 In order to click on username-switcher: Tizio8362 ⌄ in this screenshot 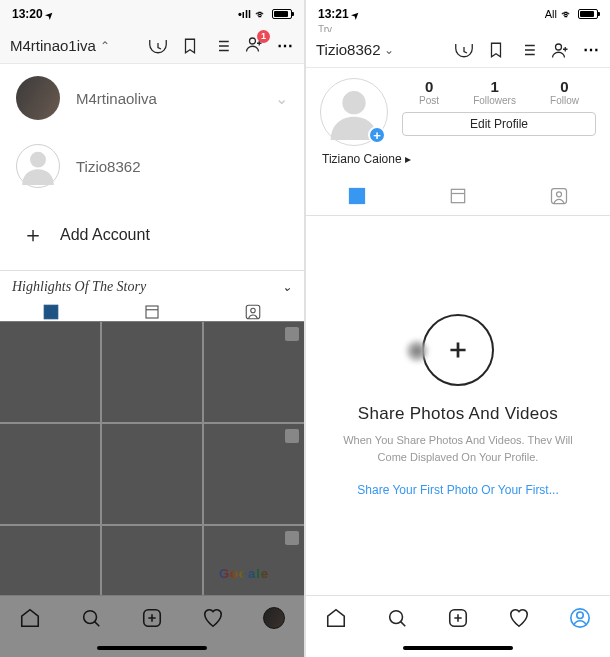, I will do `click(355, 50)`.